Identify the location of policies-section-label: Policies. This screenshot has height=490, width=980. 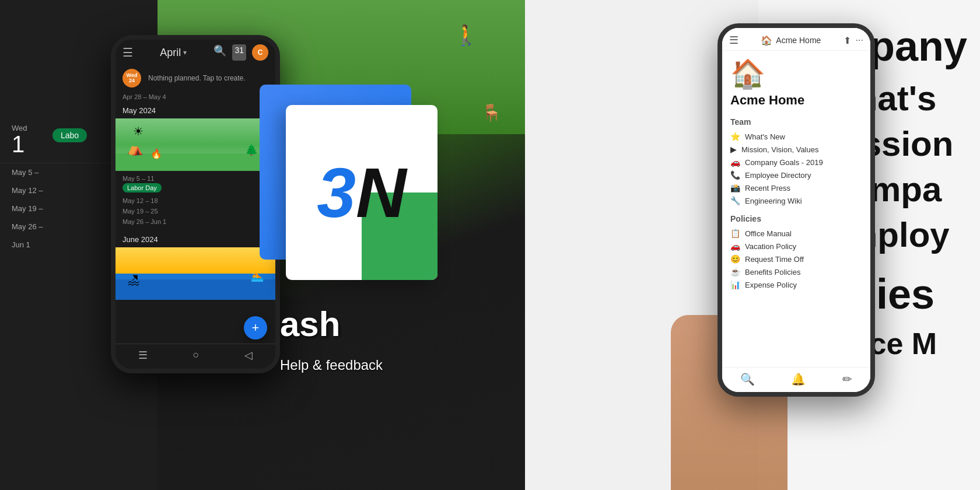
(796, 219).